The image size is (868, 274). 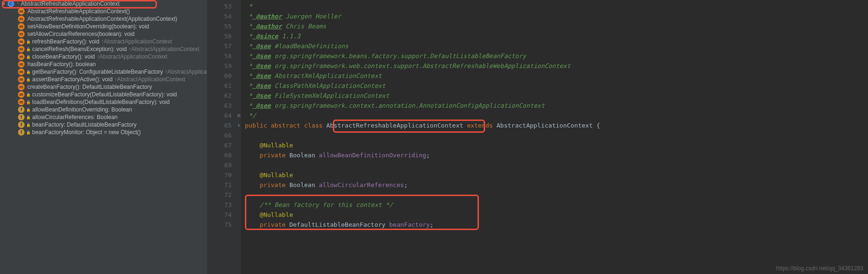 What do you see at coordinates (251, 115) in the screenshot?
I see `doc-end: */` at bounding box center [251, 115].